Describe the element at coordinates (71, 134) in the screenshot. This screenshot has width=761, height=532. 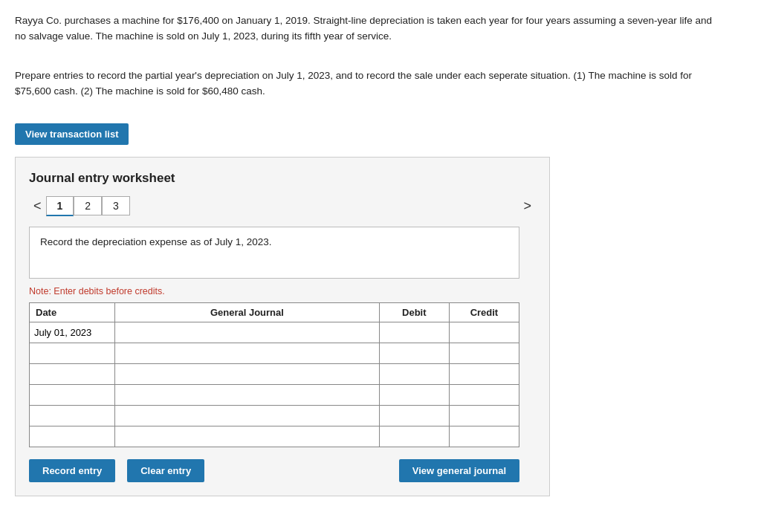
I see `view-transaction-button: View transaction list` at that location.